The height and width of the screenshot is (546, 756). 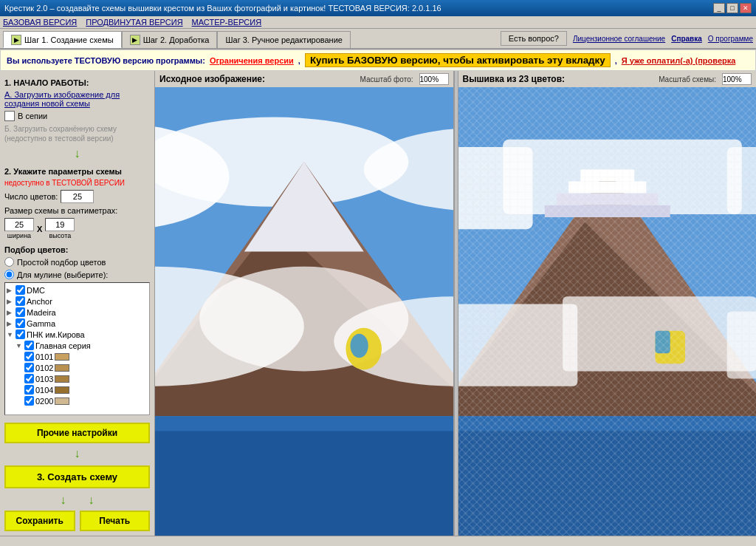 I want to click on embroidery-scale-label: Масштаб схемы:, so click(x=687, y=80).